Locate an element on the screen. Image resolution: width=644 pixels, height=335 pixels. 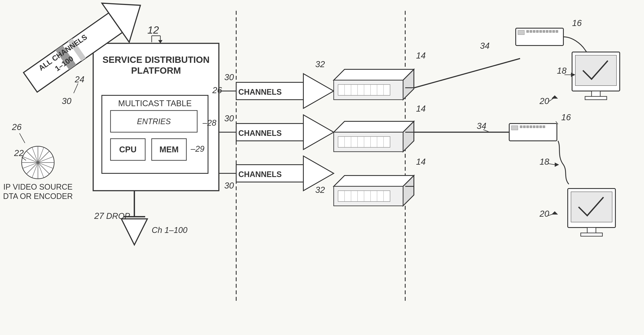
switch-bot is located at coordinates (374, 190).